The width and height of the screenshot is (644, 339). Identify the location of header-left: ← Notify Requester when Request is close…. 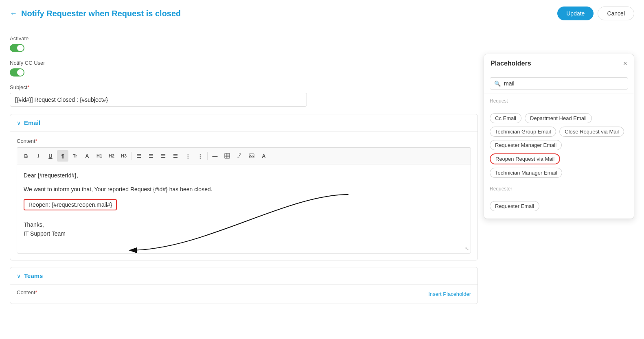
(95, 14).